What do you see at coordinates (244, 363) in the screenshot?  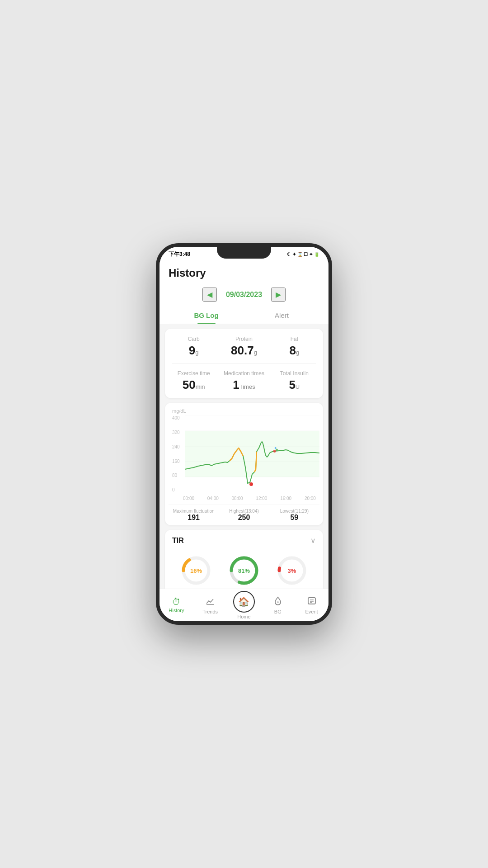 I see `nutrition-card: Carb 9g Protein 80.7g Fat 8g` at bounding box center [244, 363].